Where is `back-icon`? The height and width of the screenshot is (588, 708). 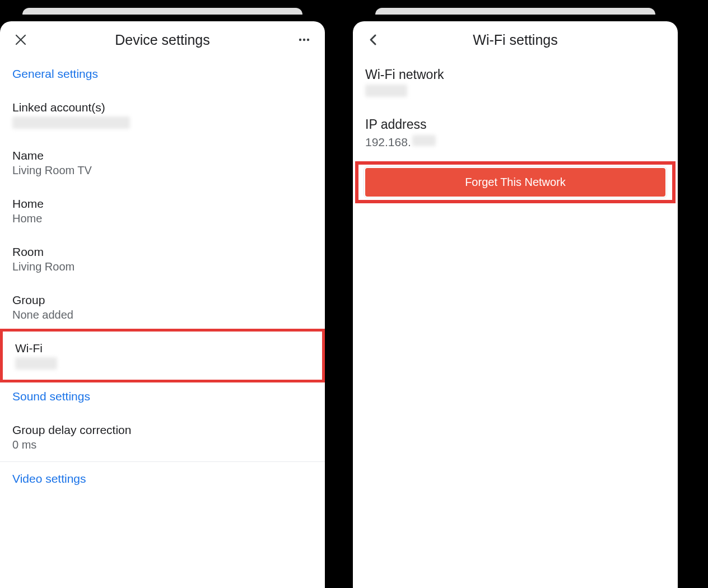 back-icon is located at coordinates (374, 40).